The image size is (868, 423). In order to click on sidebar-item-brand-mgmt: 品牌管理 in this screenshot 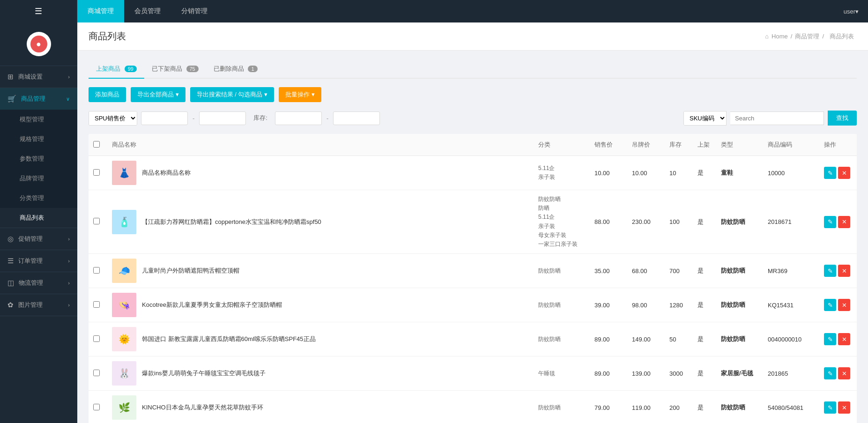, I will do `click(38, 178)`.